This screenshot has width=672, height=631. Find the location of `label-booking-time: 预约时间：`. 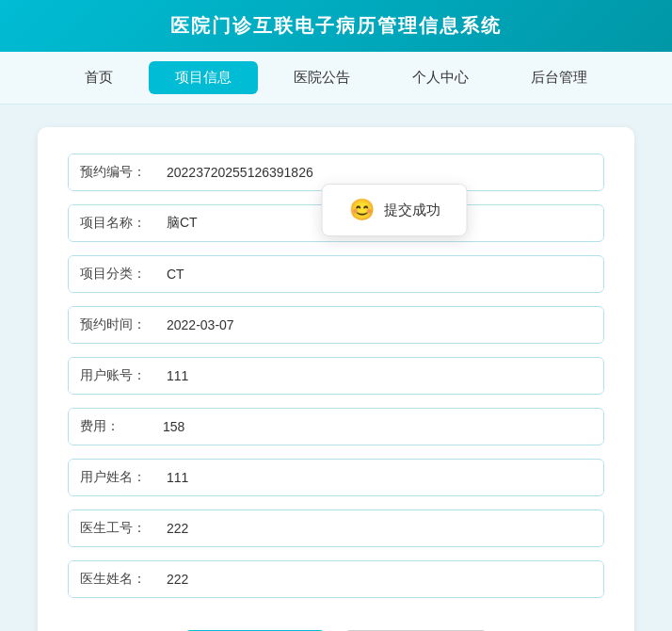

label-booking-time: 预约时间： is located at coordinates (113, 325).